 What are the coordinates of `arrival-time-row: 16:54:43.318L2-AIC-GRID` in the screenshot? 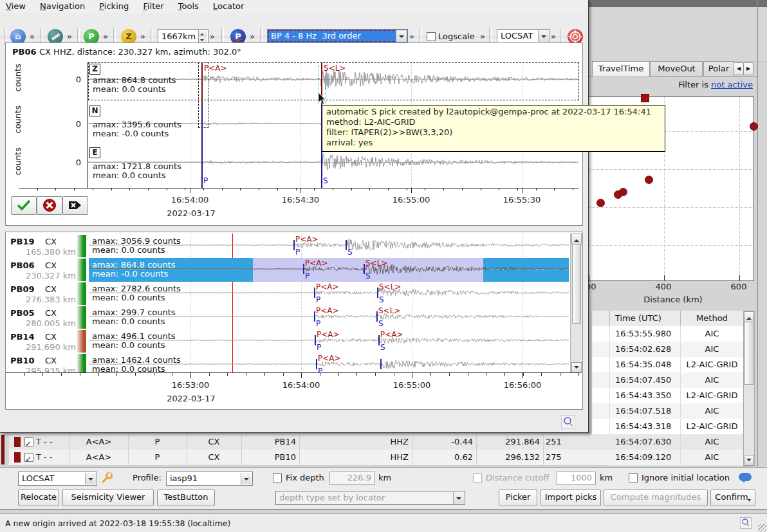 It's located at (668, 427).